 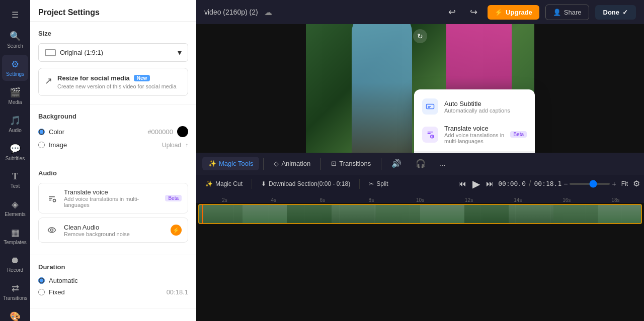 I want to click on clean-audio-title: Clean Audio, so click(x=115, y=227).